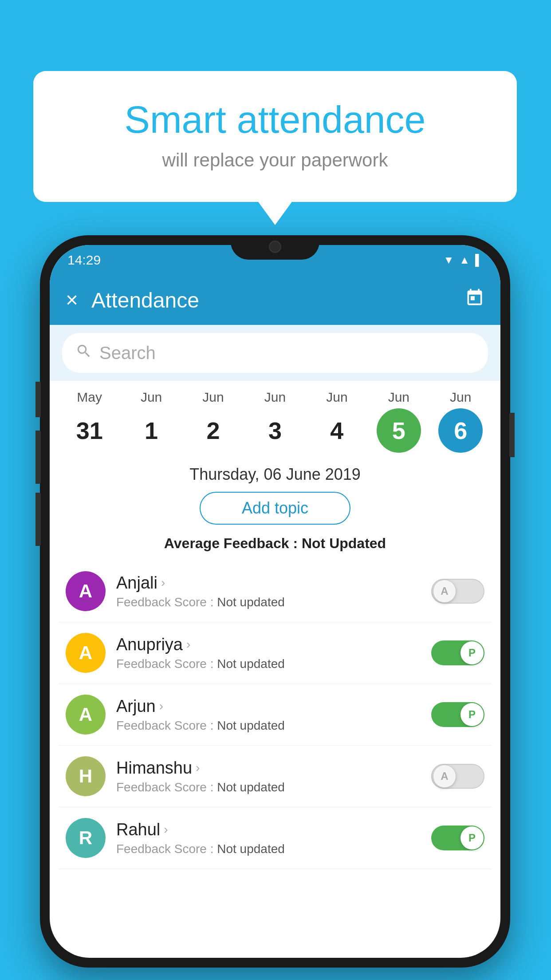 The image size is (551, 980). I want to click on calendar-day-4: Jun4, so click(337, 421).